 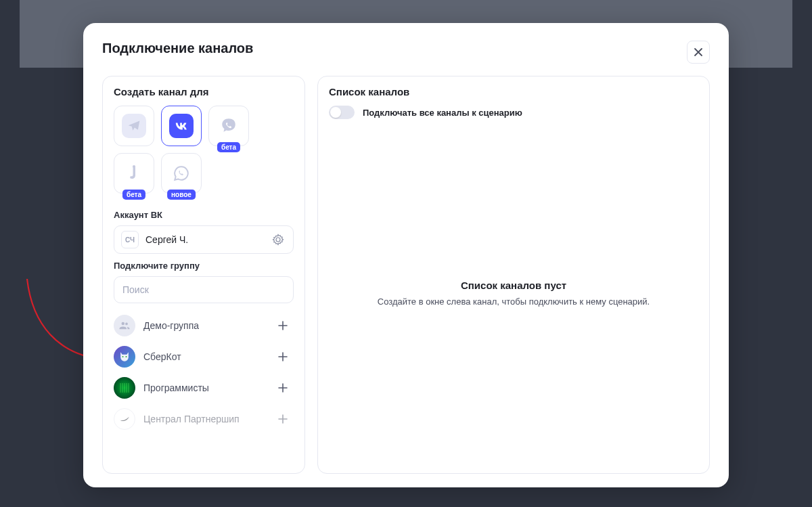 I want to click on channel-tiles: бета бета новое, so click(x=204, y=150).